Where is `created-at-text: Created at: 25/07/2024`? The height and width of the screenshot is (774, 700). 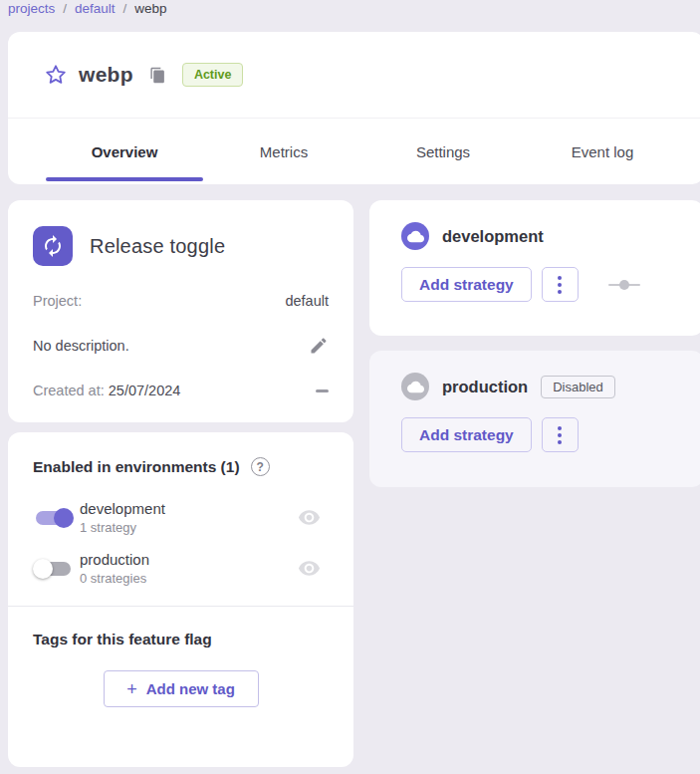 created-at-text: Created at: 25/07/2024 is located at coordinates (107, 390).